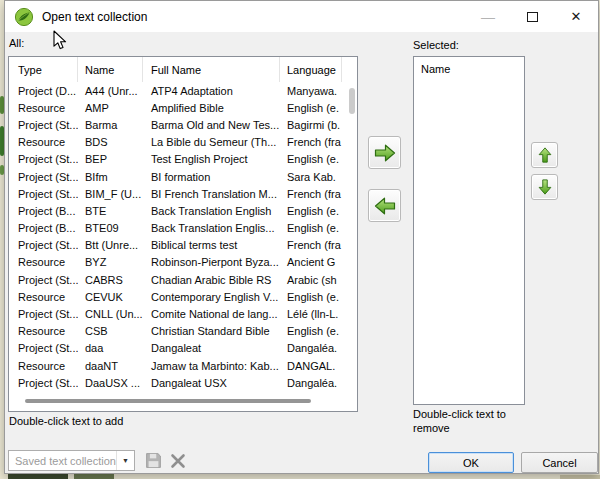 The height and width of the screenshot is (479, 600). Describe the element at coordinates (212, 125) in the screenshot. I see `cell-full_name: Barma Old and New Tes...` at that location.